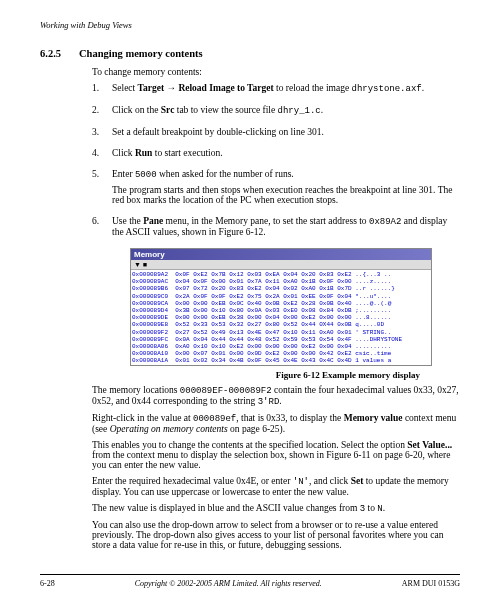  Describe the element at coordinates (250, 375) in the screenshot. I see `figure-caption: Figure 6-12 Example memory display` at that location.